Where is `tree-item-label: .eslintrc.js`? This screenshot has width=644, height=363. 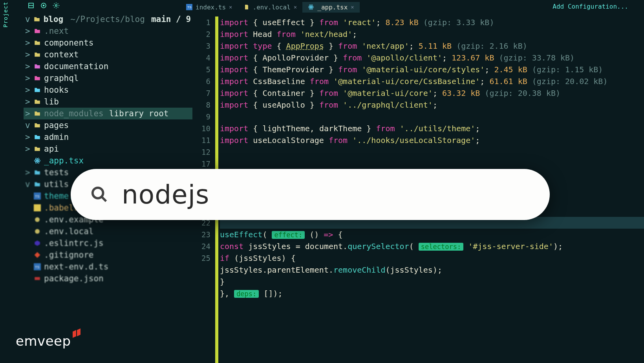 tree-item-label: .eslintrc.js is located at coordinates (74, 243).